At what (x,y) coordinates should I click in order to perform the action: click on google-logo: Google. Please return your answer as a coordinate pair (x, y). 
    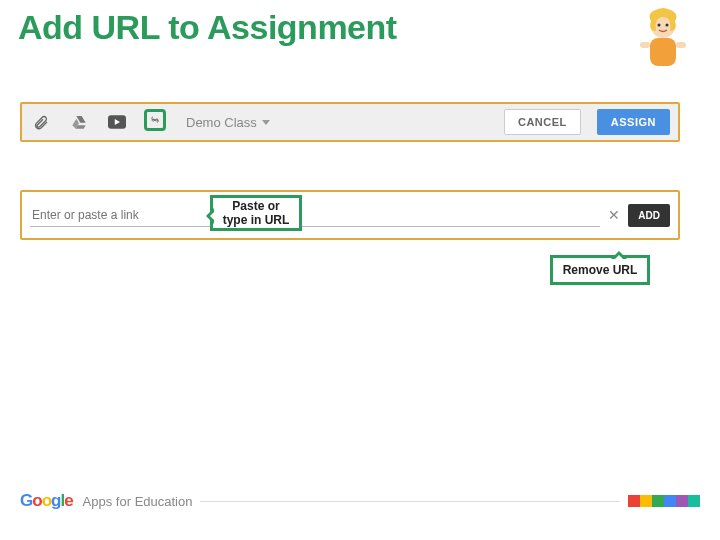
    Looking at the image, I should click on (46, 501).